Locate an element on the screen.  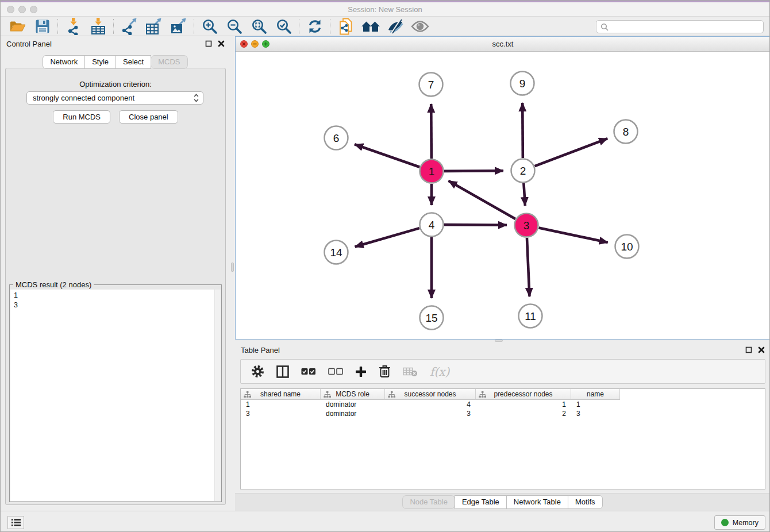
memory-button: Memory is located at coordinates (740, 523).